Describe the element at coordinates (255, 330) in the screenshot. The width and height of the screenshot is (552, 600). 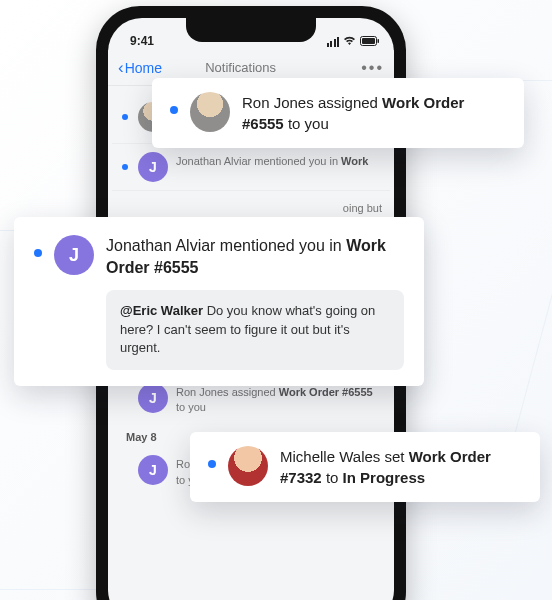
I see `quoted-message: @Eric Walker Do you know what's going on…` at that location.